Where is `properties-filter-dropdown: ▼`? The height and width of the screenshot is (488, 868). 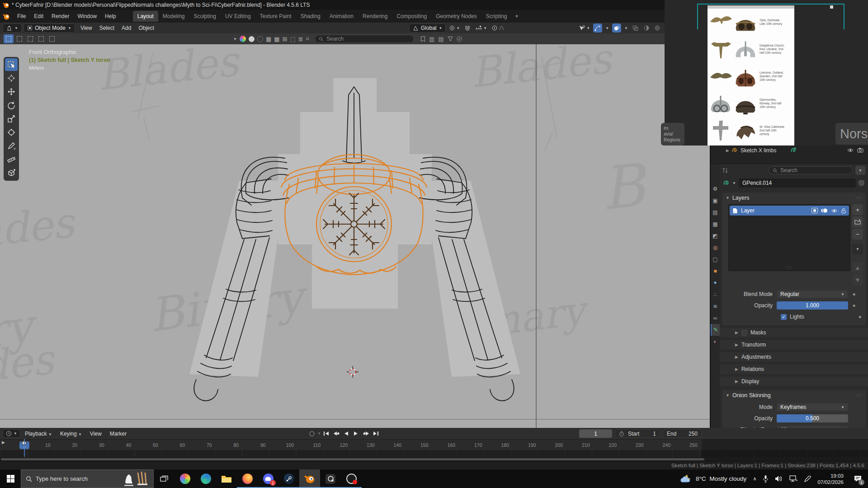
properties-filter-dropdown: ▼ is located at coordinates (860, 170).